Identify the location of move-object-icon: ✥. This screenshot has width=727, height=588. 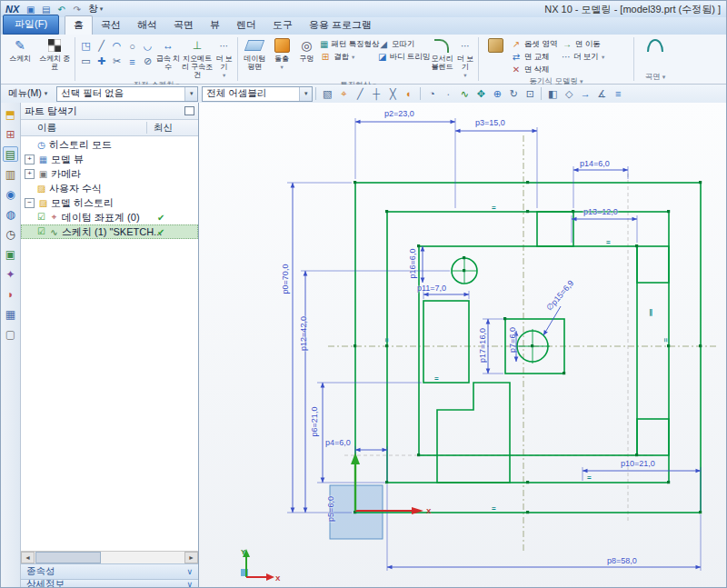
(482, 94).